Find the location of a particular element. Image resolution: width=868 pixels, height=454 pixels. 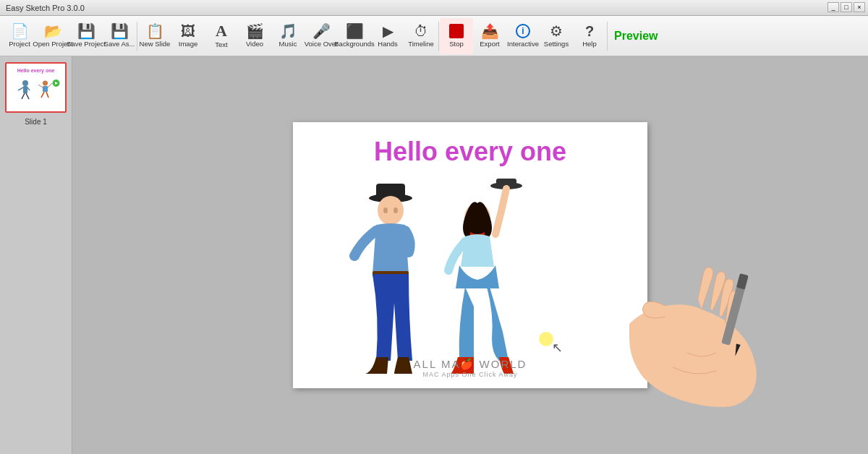

stop-icon is located at coordinates (456, 31).